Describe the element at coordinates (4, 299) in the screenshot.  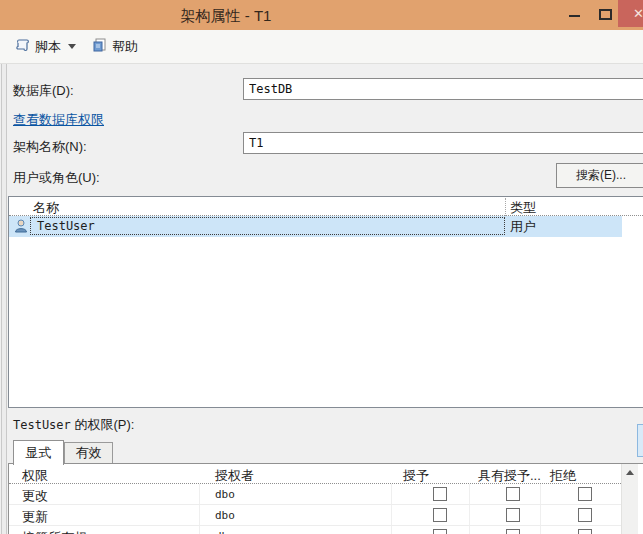
I see `pane-splitter` at that location.